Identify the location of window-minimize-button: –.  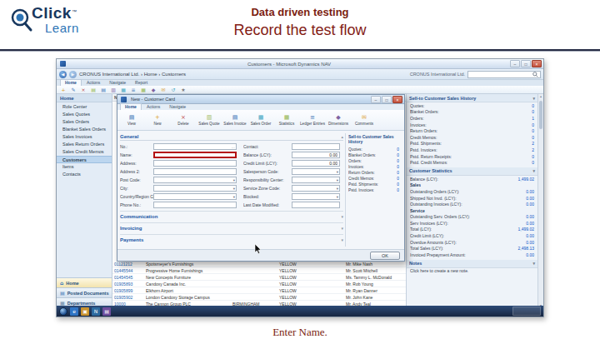
(515, 63).